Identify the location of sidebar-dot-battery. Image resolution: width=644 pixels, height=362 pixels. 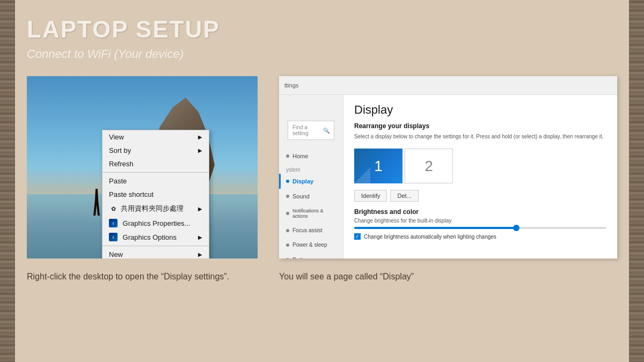
(288, 258).